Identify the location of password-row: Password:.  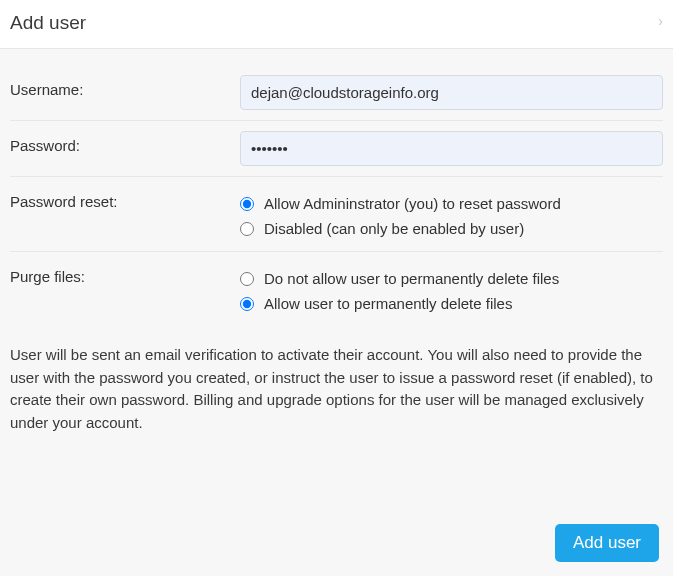
(336, 149).